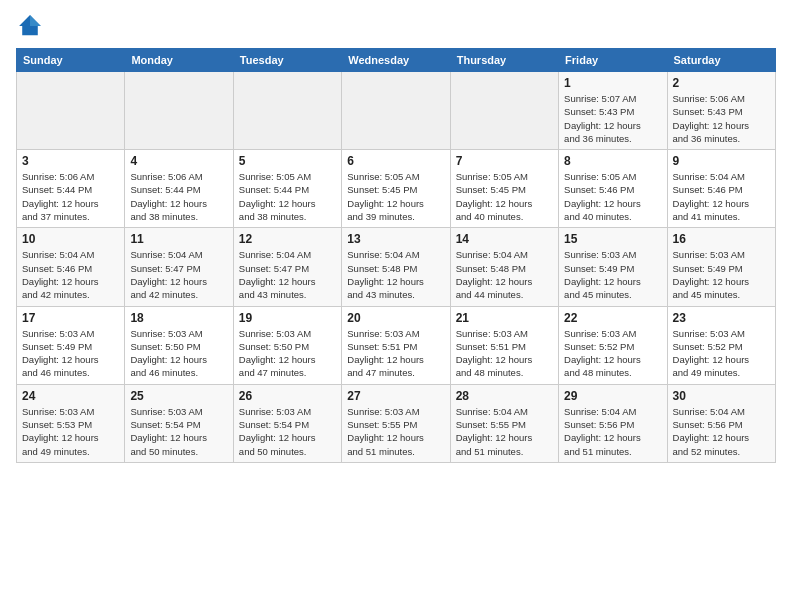  I want to click on calendar-cell: 8Sunrise: 5:05 AMSunset: 5:46 PMDaylight…, so click(613, 189).